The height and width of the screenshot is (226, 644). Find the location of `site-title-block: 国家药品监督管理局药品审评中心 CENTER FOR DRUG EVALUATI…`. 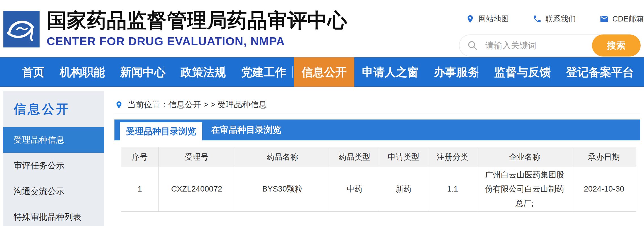

site-title-block: 国家药品监督管理局药品审评中心 CENTER FOR DRUG EVALUATI… is located at coordinates (197, 29).